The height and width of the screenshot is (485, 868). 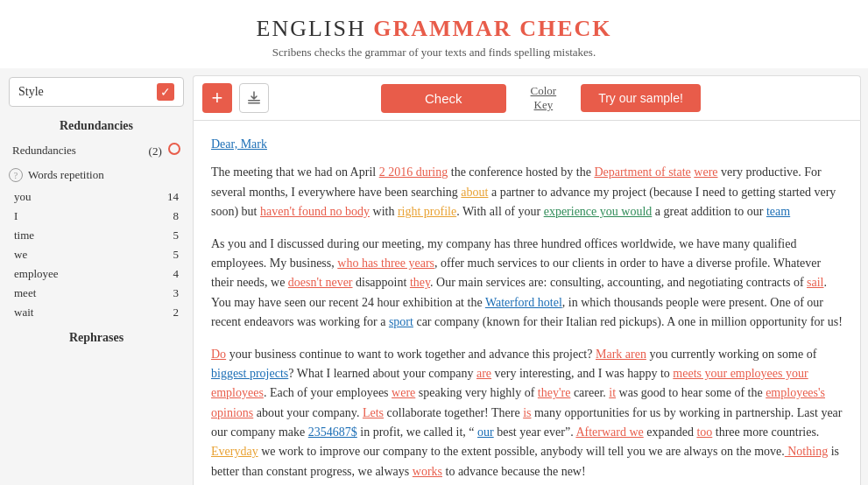 I want to click on word-row: meet3, so click(x=96, y=293).